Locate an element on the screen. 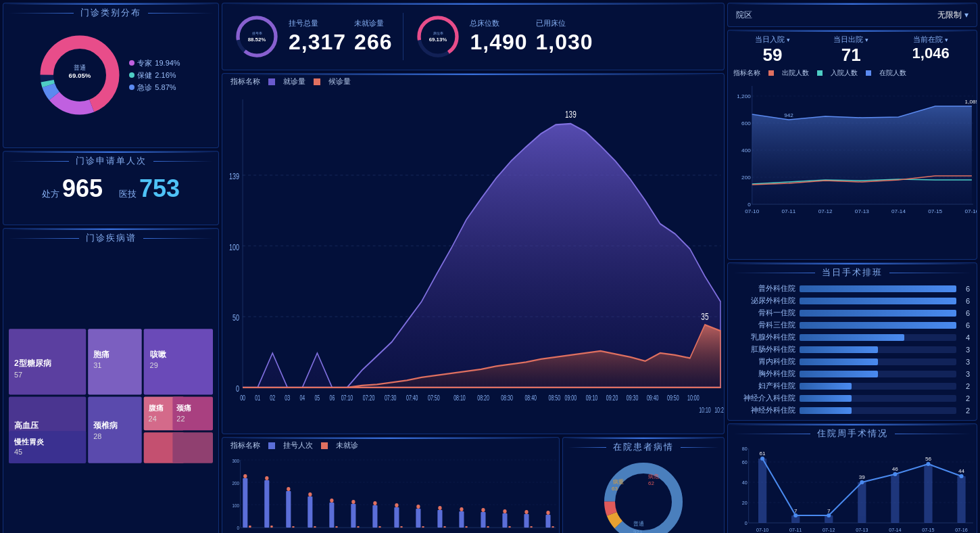 The image size is (980, 533). inpatient-disease-content: 病重 63 病危 62 普通 921 is located at coordinates (643, 494).